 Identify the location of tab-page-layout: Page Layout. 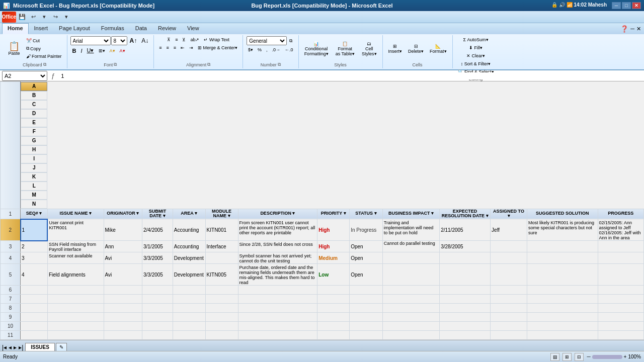
(74, 29).